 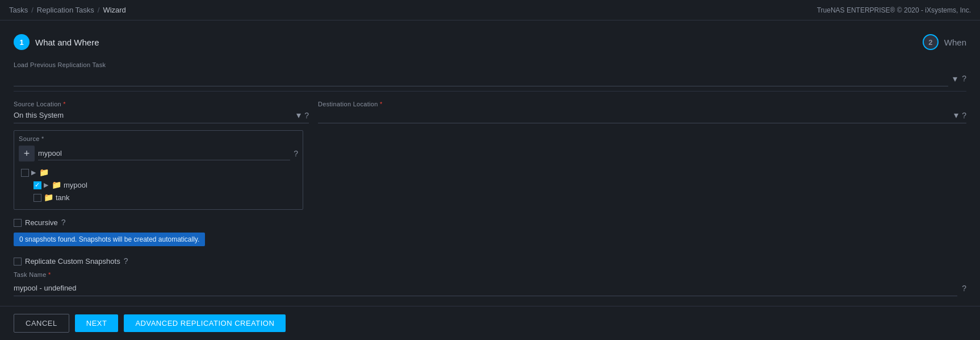 What do you see at coordinates (76, 185) in the screenshot?
I see `tree-label-mypool: mypool` at bounding box center [76, 185].